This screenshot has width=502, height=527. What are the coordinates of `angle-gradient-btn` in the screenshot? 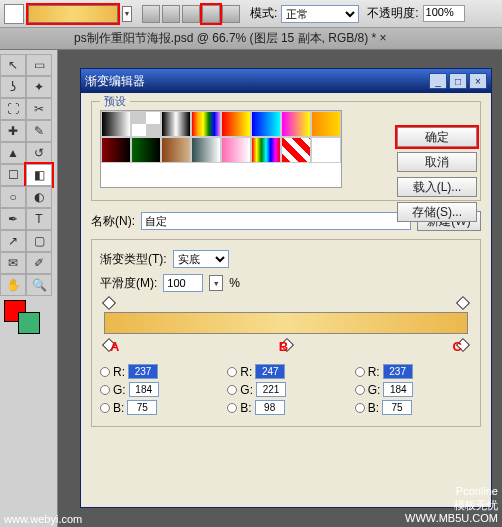 It's located at (191, 14).